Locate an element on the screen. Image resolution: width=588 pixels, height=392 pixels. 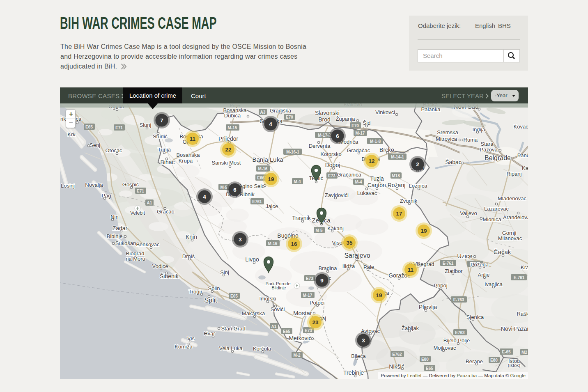
svg-text: A3 is located at coordinates (263, 112).